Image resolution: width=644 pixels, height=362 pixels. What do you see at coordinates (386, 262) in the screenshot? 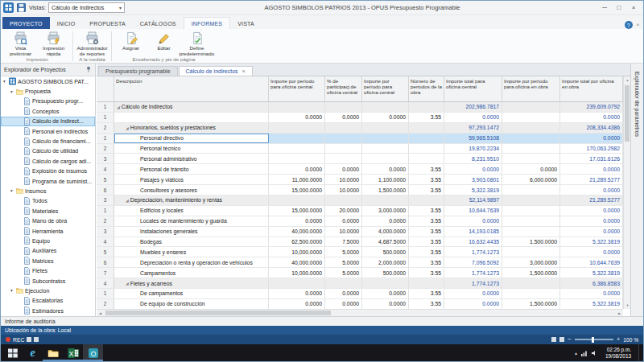
I see `cell-col-4: 2,000.0000` at bounding box center [386, 262].